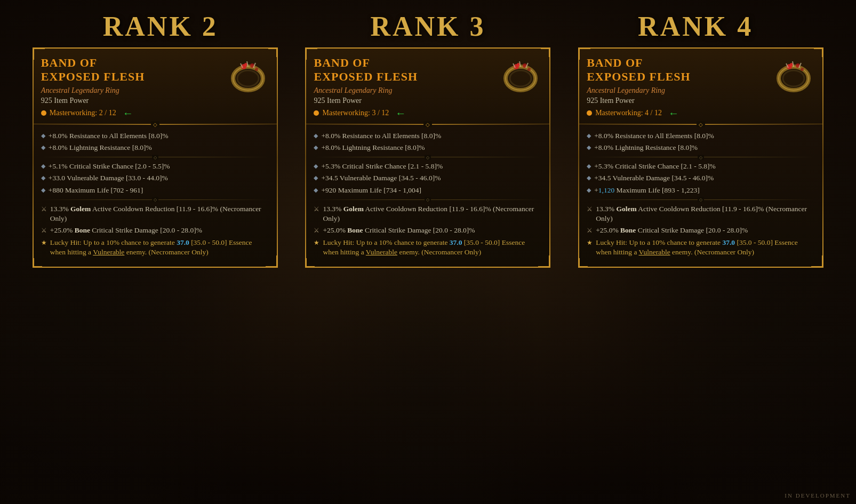 The width and height of the screenshot is (856, 504). I want to click on mw-text: Masterworking: 2 / 12, so click(83, 113).